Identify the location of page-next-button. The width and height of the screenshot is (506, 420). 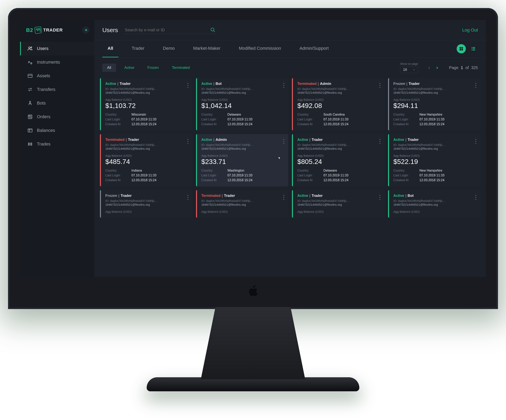
(437, 68).